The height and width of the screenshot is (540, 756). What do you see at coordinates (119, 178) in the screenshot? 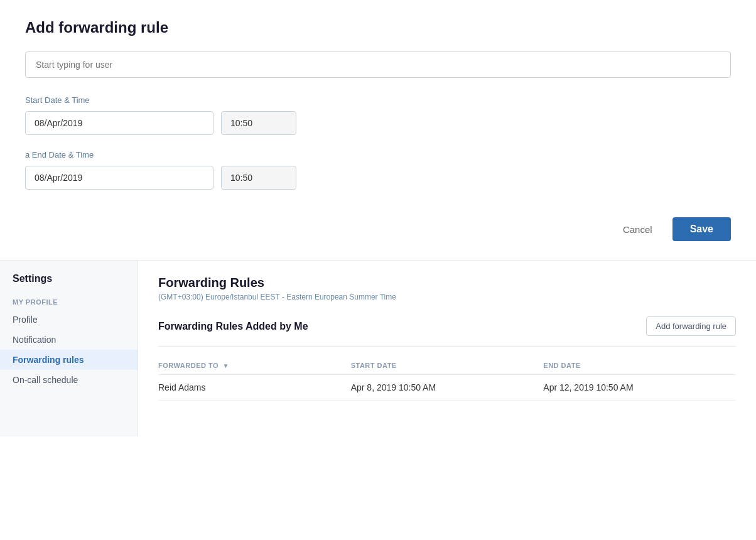
I see `end-date-input` at bounding box center [119, 178].